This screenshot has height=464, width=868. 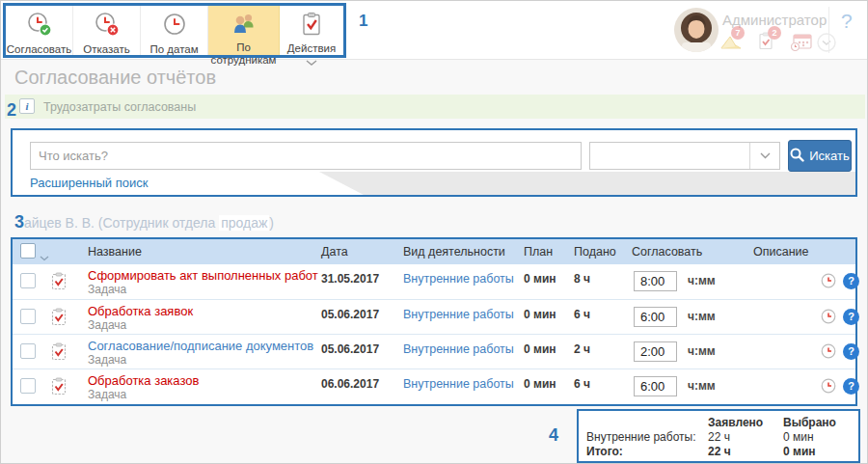 What do you see at coordinates (89, 183) in the screenshot?
I see `advanced-search-link: Расширенный поиск` at bounding box center [89, 183].